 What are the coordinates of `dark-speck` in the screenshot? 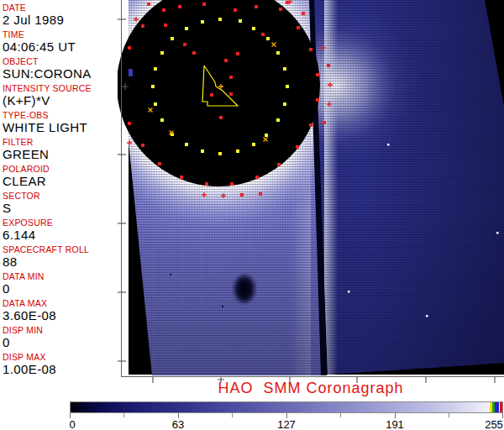 It's located at (171, 275).